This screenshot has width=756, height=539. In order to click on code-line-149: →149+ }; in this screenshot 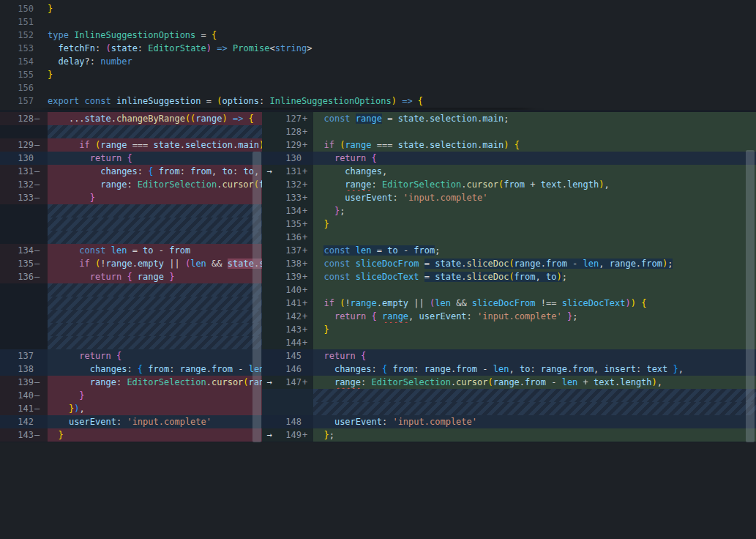, I will do `click(509, 435)`.